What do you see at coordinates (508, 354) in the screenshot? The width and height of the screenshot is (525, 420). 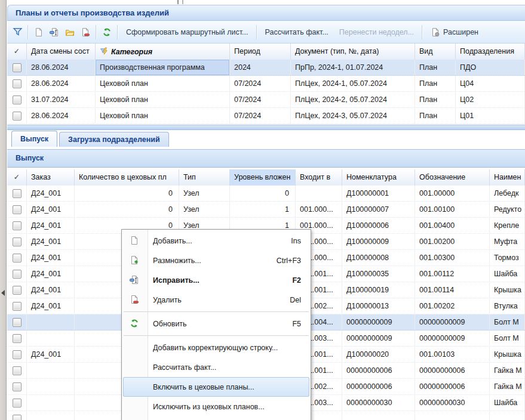 I see `cell-name: Крышка` at bounding box center [508, 354].